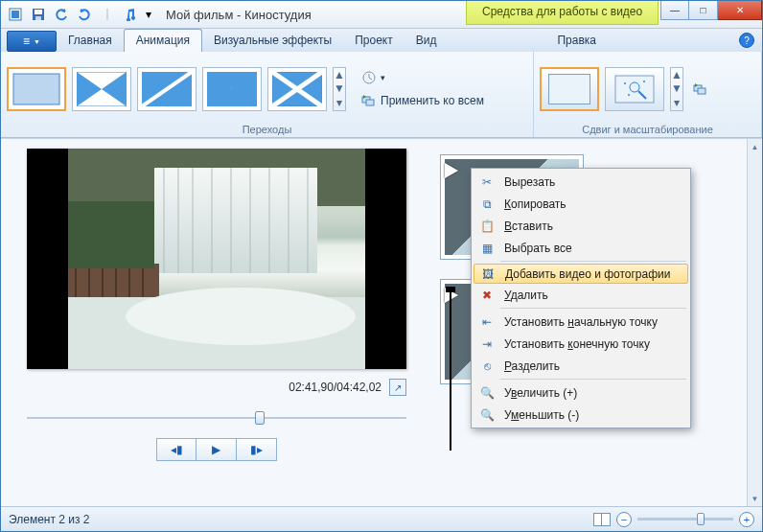 Image resolution: width=763 pixels, height=532 pixels. Describe the element at coordinates (648, 94) in the screenshot. I see `panzoom-group: ▲▼▾ Сдвиг и масштабирование` at that location.